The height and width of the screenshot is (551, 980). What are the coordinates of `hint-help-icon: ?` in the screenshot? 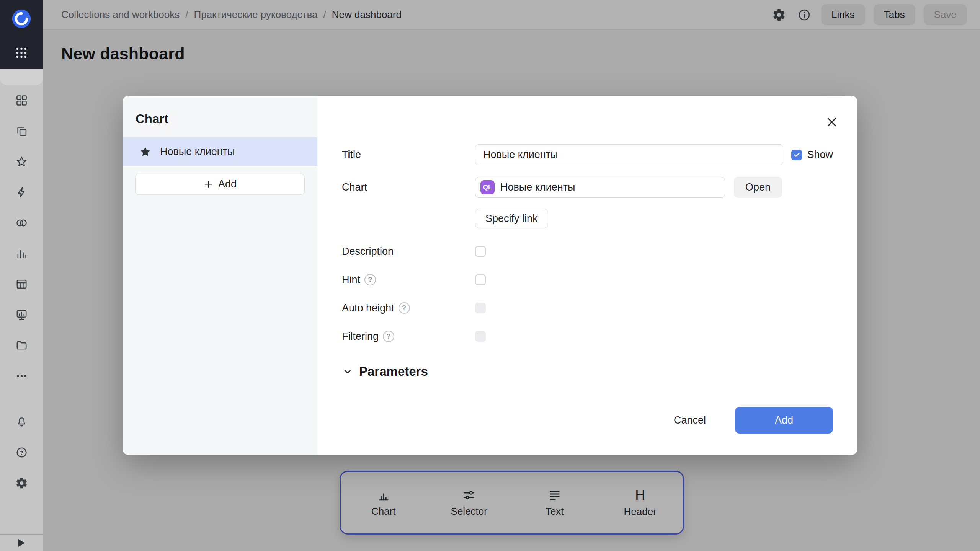 It's located at (370, 280).